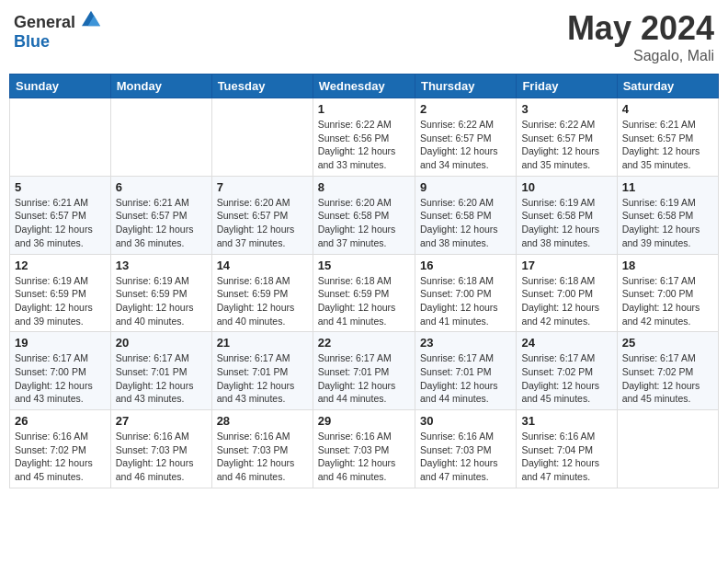  I want to click on week-row-2: 5Sunrise: 6:21 AMSunset: 6:57 PMDaylight…, so click(364, 215).